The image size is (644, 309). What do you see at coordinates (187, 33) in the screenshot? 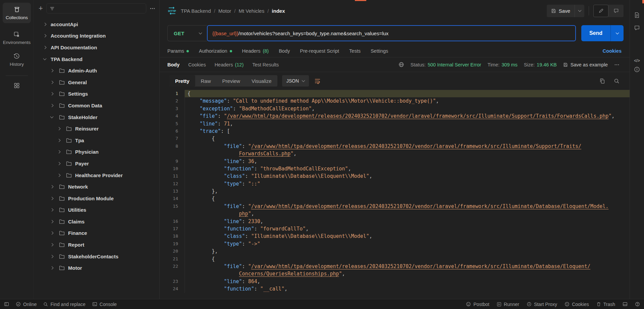
I see `method-select: GET` at bounding box center [187, 33].